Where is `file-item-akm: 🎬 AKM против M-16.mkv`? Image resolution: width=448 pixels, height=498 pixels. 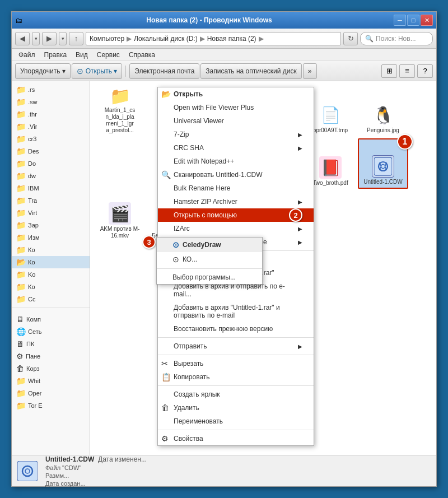
file-item-akm: 🎬 AKM против M-16.mkv is located at coordinates (120, 216).